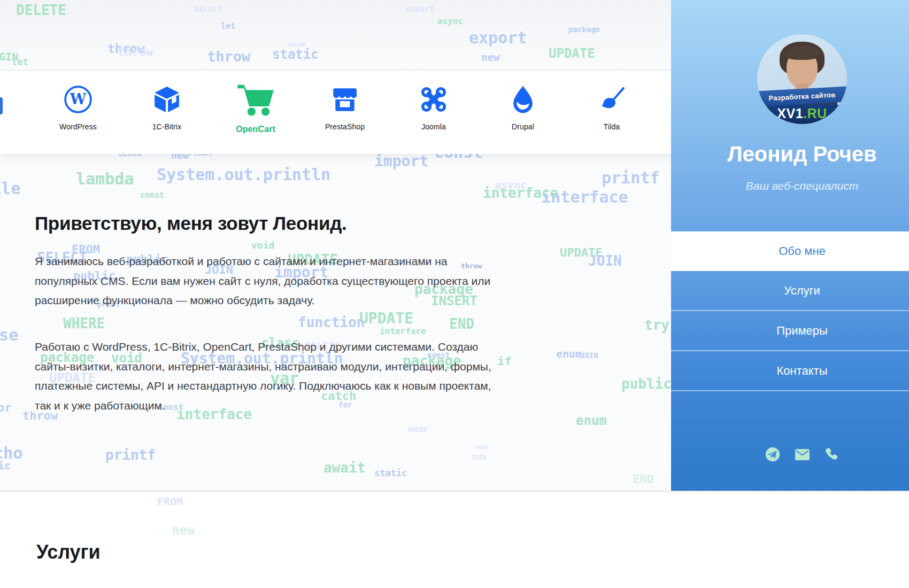  I want to click on brand-tld: .RU, so click(815, 113).